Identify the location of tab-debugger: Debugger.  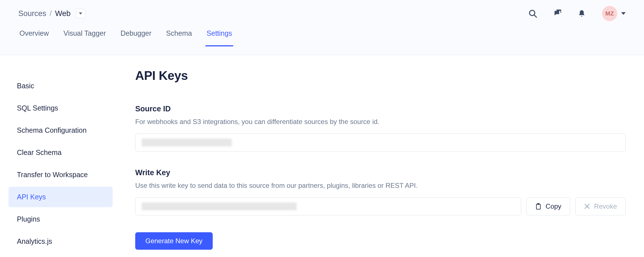
(136, 37).